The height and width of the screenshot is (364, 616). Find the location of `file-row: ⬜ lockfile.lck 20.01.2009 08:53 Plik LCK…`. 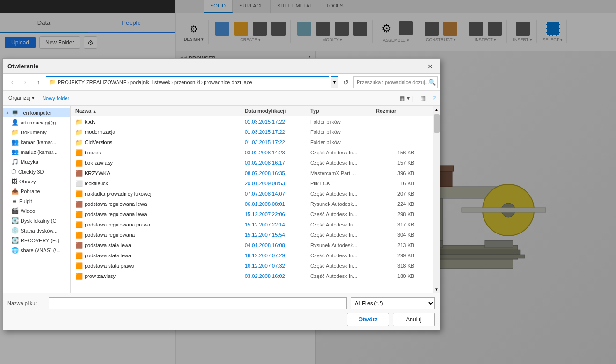

file-row: ⬜ lockfile.lck 20.01.2009 08:53 Plik LCK… is located at coordinates (252, 183).